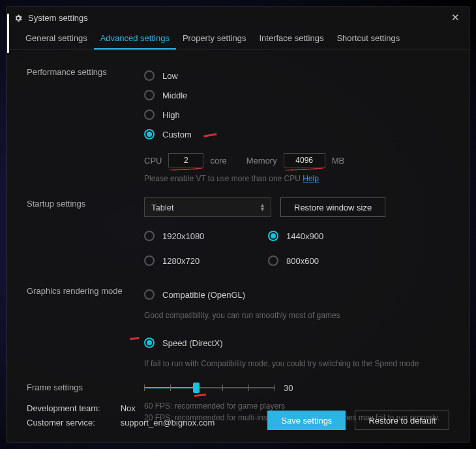 This screenshot has width=476, height=449. What do you see at coordinates (338, 160) in the screenshot?
I see `mb-label: MB` at bounding box center [338, 160].